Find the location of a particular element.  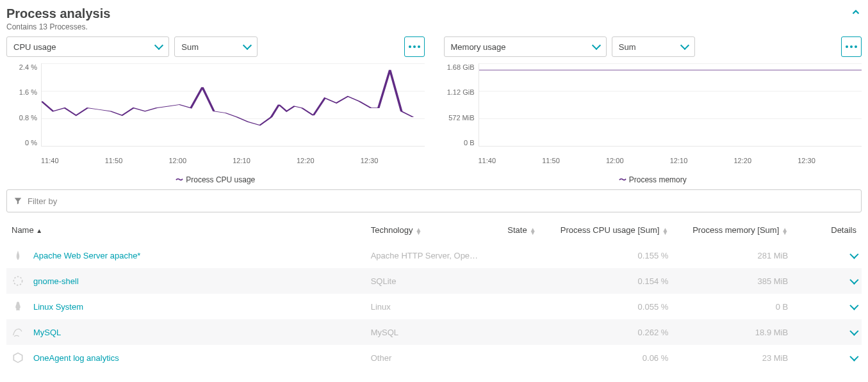

process-link: OneAgent log analytics is located at coordinates (76, 358).